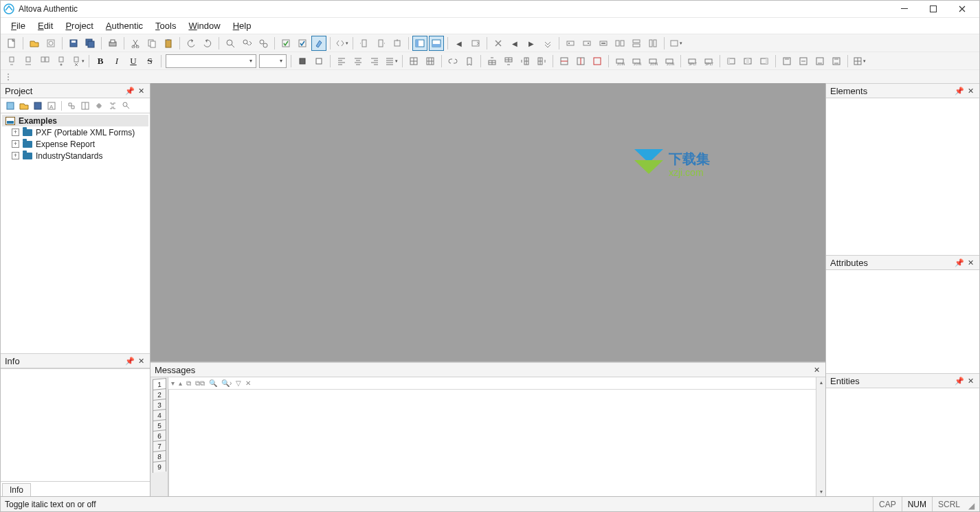 The width and height of the screenshot is (980, 512). Describe the element at coordinates (76, 234) in the screenshot. I see `project-tree: Examples + PXF (Portable XML Forms) + Ex…` at that location.